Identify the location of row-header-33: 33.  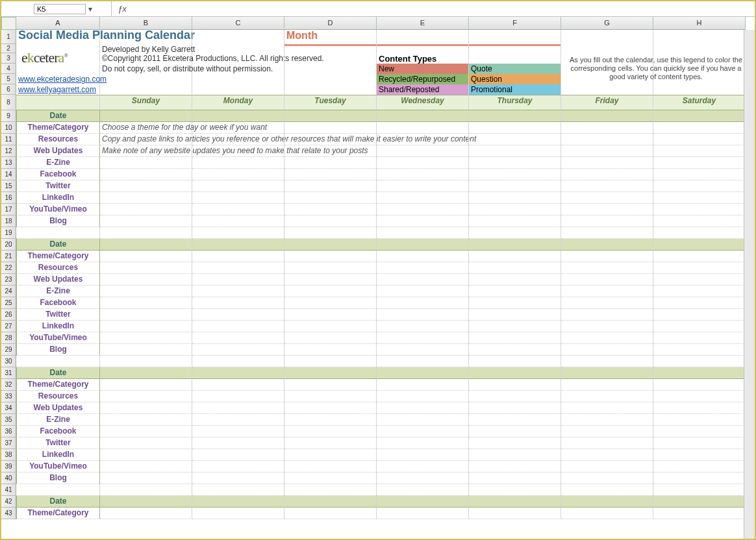
(9, 397).